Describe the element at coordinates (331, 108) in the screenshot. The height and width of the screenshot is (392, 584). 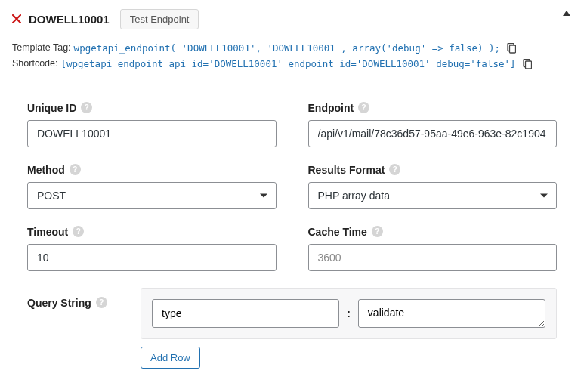
I see `label-text: Endpoint` at that location.